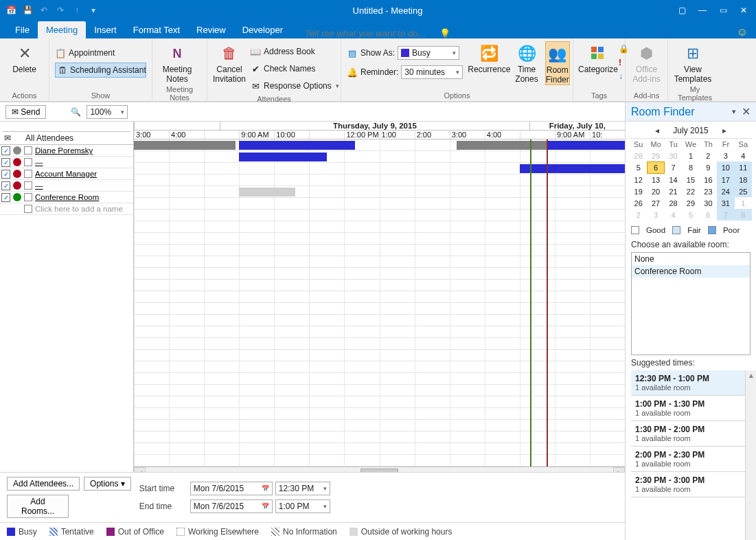 The image size is (756, 540). I want to click on options-button: Options ▾, so click(107, 484).